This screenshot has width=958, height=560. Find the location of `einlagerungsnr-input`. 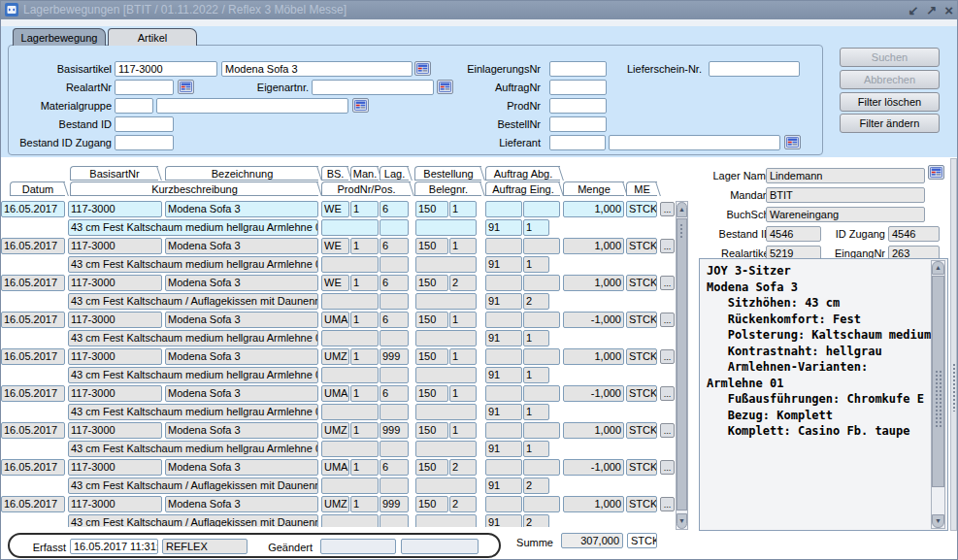

einlagerungsnr-input is located at coordinates (578, 69).